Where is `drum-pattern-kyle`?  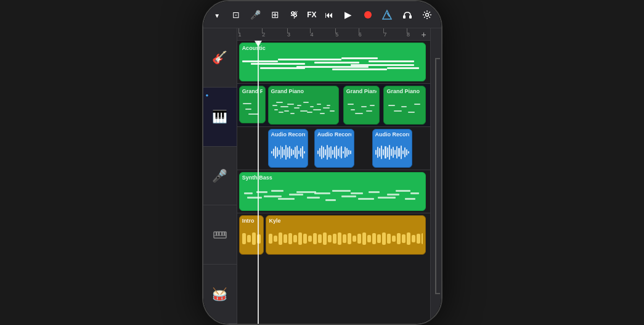
drum-pattern-kyle is located at coordinates (346, 239).